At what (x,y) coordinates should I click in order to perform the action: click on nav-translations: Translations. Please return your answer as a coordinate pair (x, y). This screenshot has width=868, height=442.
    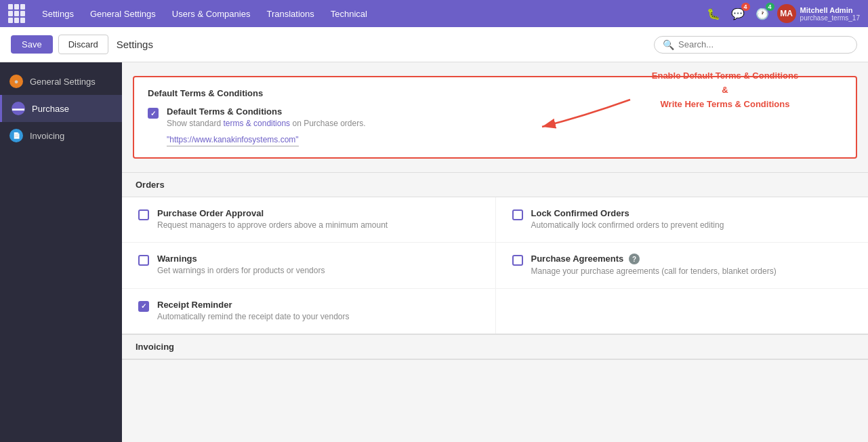
    Looking at the image, I should click on (290, 14).